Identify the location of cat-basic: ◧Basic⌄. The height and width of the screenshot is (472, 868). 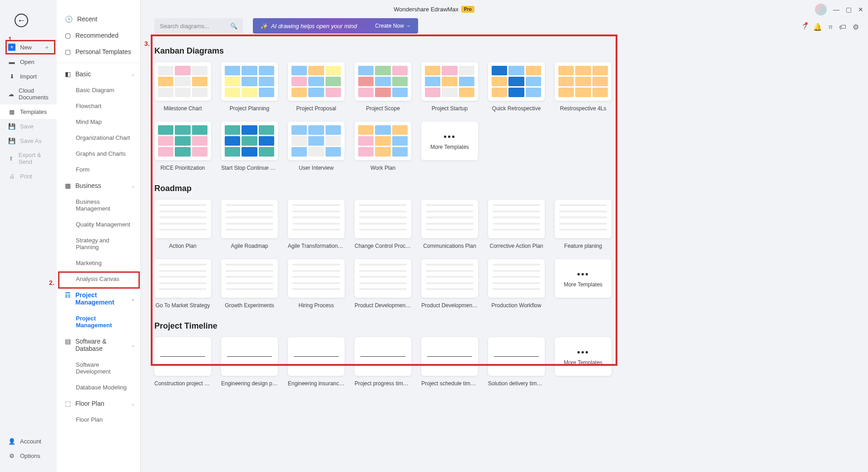
(99, 74).